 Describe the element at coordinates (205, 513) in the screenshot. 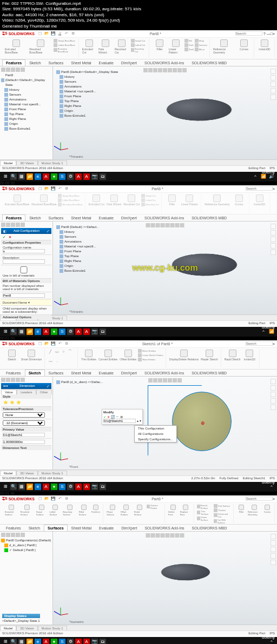

I see `trim-surface-button: Trim Surface` at that location.